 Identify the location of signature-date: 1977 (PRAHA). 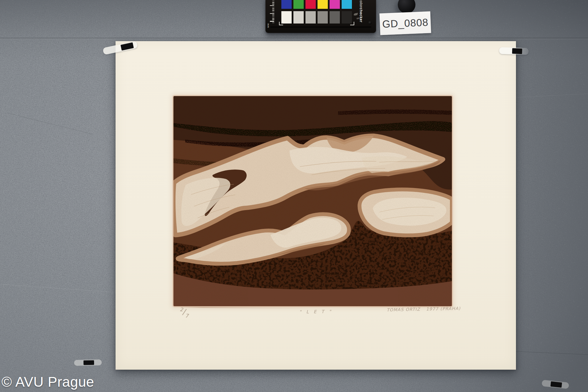
(443, 309).